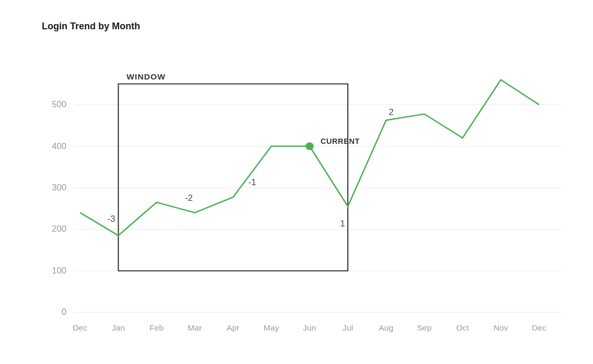 Image resolution: width=593 pixels, height=364 pixels. Describe the element at coordinates (310, 146) in the screenshot. I see `current-dot` at that location.